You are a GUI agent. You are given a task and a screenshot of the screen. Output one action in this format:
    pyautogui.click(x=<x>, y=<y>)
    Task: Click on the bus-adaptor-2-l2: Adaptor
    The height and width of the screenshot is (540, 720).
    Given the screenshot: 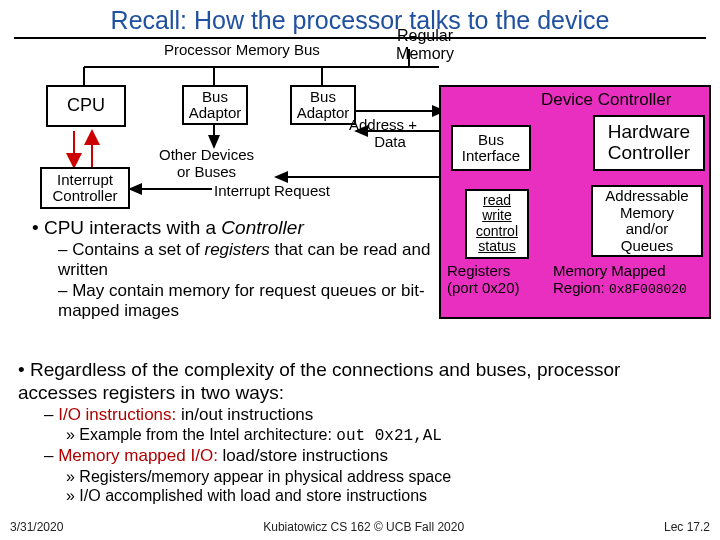 What is the action you would take?
    pyautogui.click(x=324, y=114)
    